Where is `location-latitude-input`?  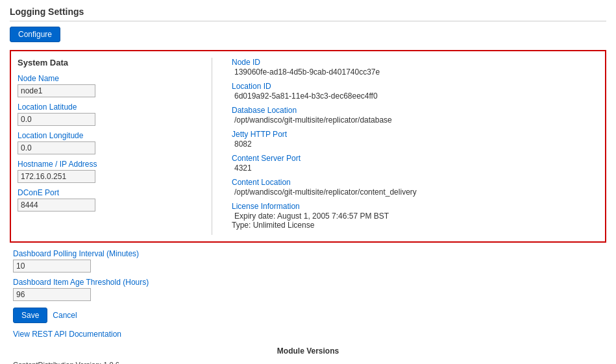
location-latitude-input is located at coordinates (56, 119).